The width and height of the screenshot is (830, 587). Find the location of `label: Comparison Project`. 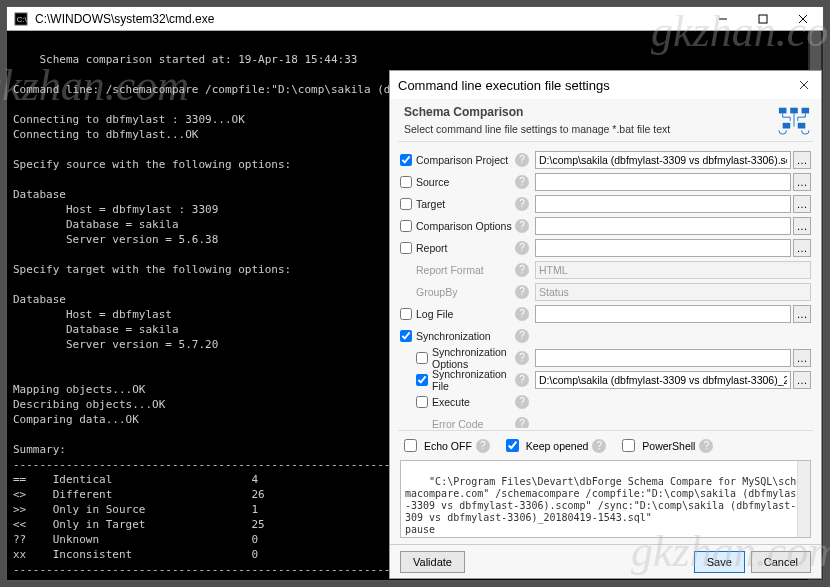

label: Comparison Project is located at coordinates (462, 160).